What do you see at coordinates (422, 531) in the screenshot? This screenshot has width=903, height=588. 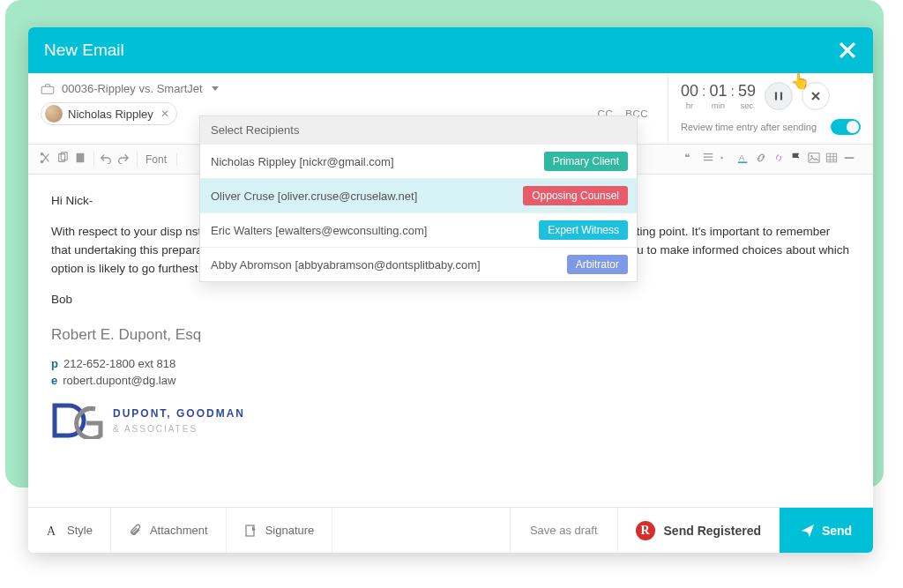 I see `footer-spacer` at bounding box center [422, 531].